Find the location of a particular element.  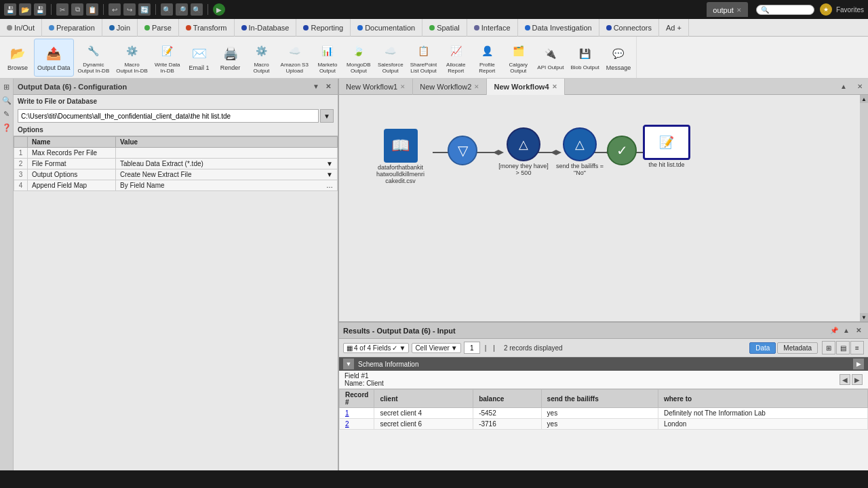

write-data-indb-btn: 📝 Write DataIn-DB is located at coordinates (167, 58).